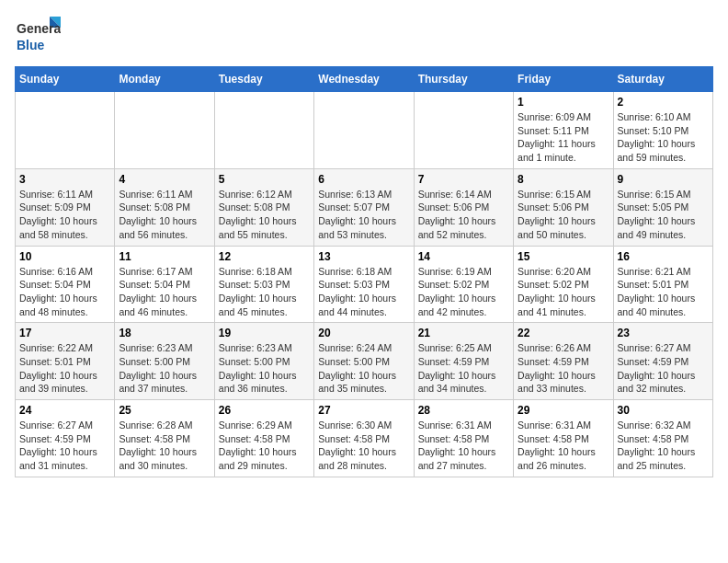 The image size is (728, 563). I want to click on day-info: Sunrise: 6:11 AM Sunset: 5:08 PM Dayligh…, so click(164, 215).